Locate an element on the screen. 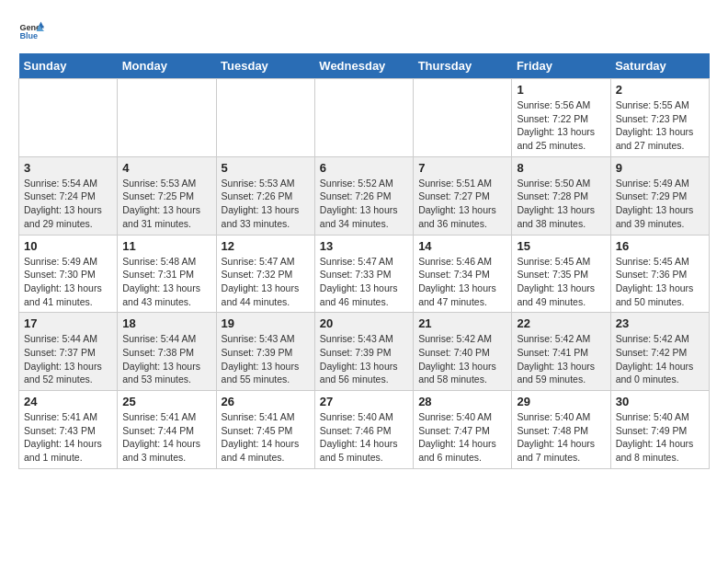 This screenshot has height=563, width=728. day-cell: 5Sunrise: 5:53 AM Sunset: 7:26 PM Daylig… is located at coordinates (265, 195).